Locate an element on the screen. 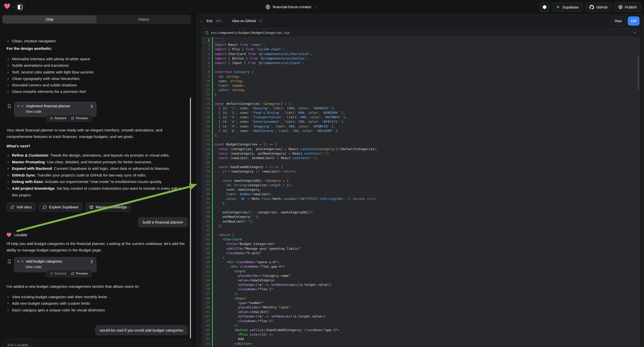 This screenshot has width=644, height=347. code-line: 1 is located at coordinates (421, 40).